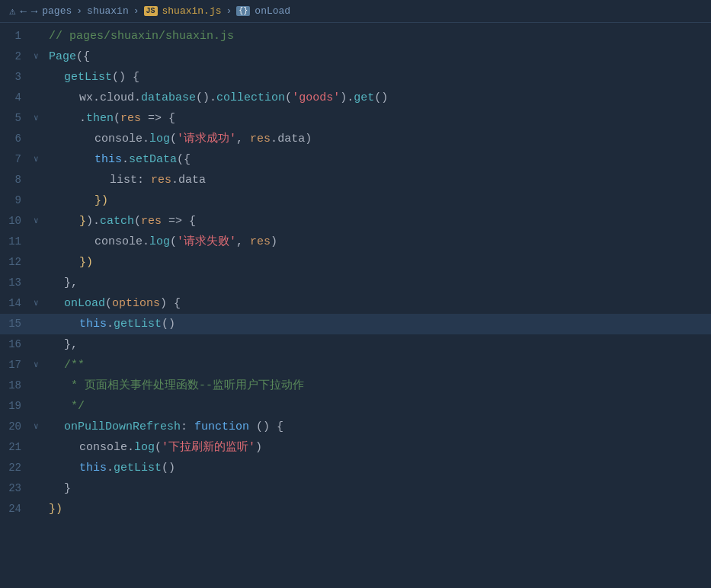 This screenshot has height=588, width=711. I want to click on code-line-1: 1 // pages/shuaxin/shuaxin.js, so click(355, 37).